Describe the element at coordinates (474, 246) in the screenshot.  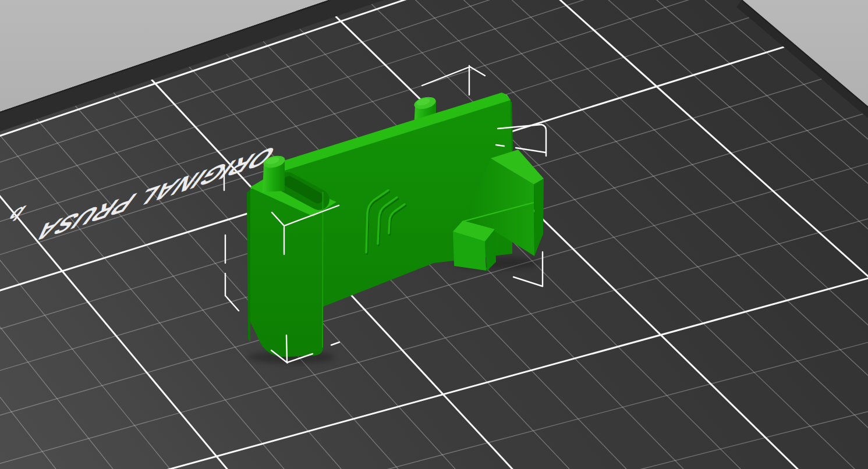
I see `model-foot-block` at that location.